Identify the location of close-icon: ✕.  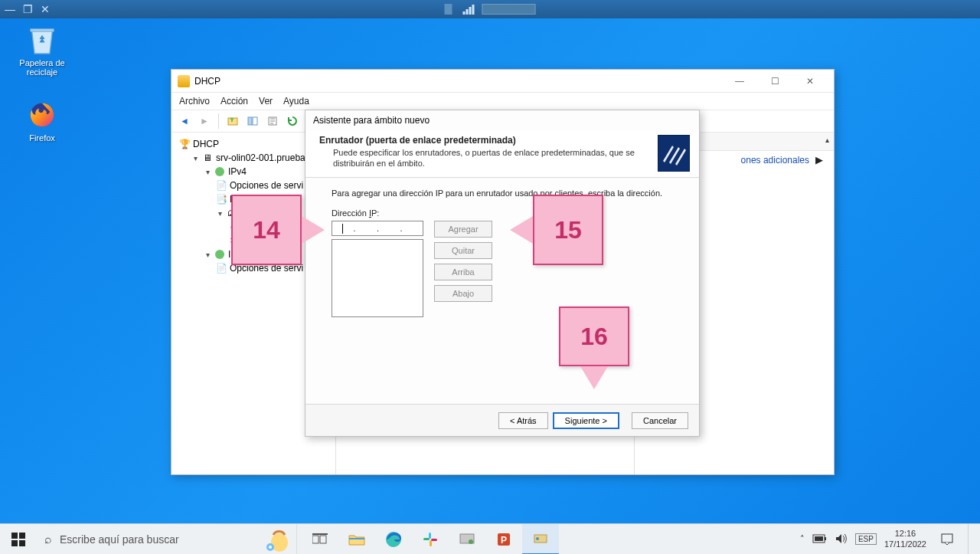
(45, 9).